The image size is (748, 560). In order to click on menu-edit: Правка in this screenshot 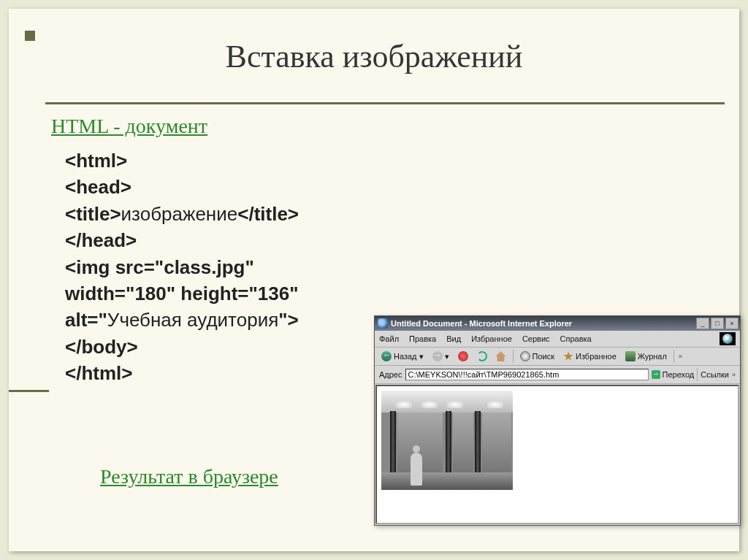, I will do `click(422, 339)`.